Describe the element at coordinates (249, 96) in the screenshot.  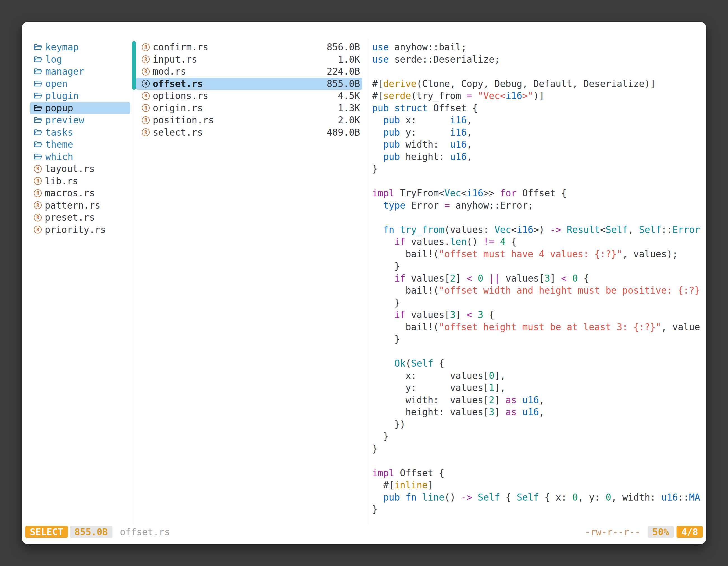
I see `file-row-options-rs: options.rs 4.5K` at that location.